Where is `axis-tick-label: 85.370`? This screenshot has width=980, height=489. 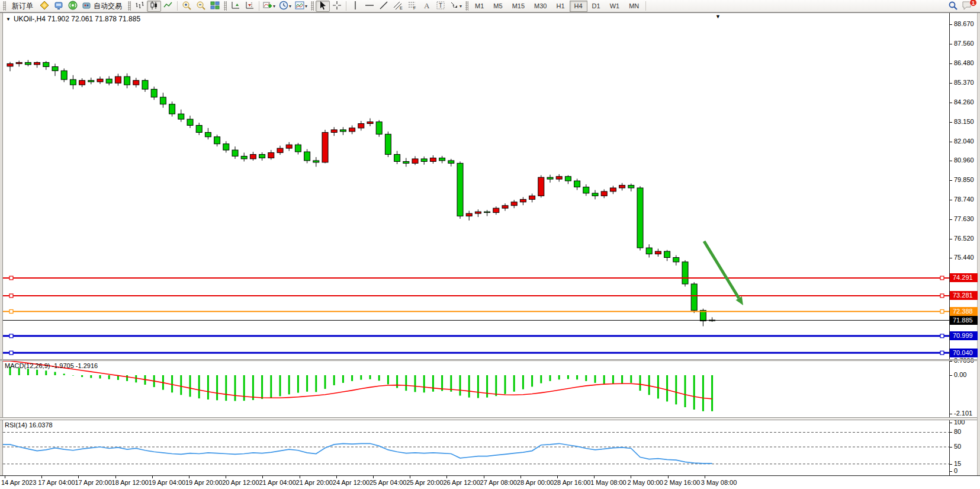
axis-tick-label: 85.370 is located at coordinates (964, 82).